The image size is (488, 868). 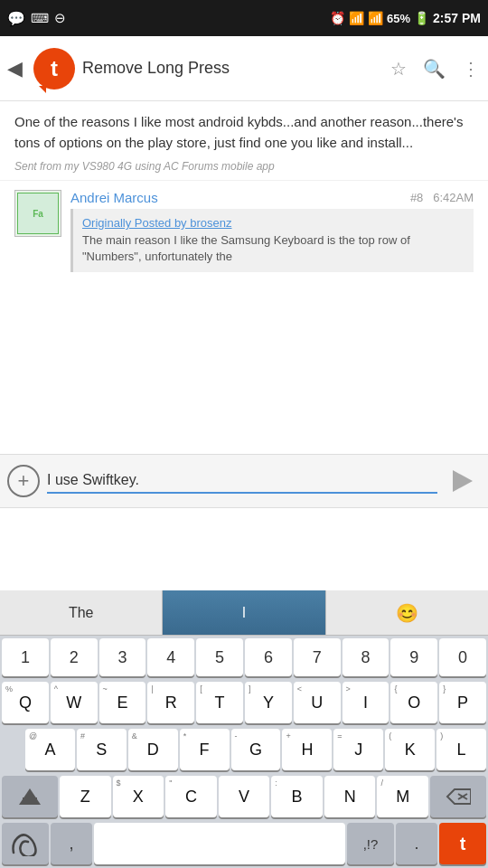 I want to click on key-u: <U, so click(x=317, y=703).